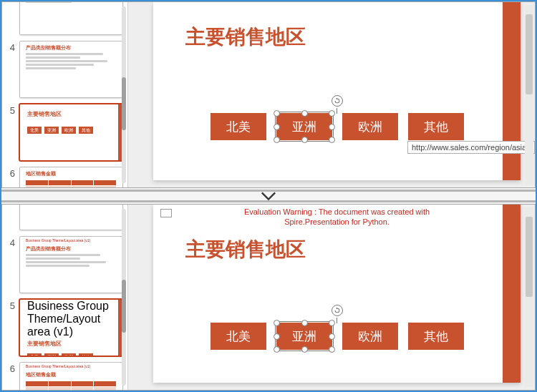 The height and width of the screenshot is (392, 537). Describe the element at coordinates (72, 217) in the screenshot. I see `slide-thumbnail` at that location.